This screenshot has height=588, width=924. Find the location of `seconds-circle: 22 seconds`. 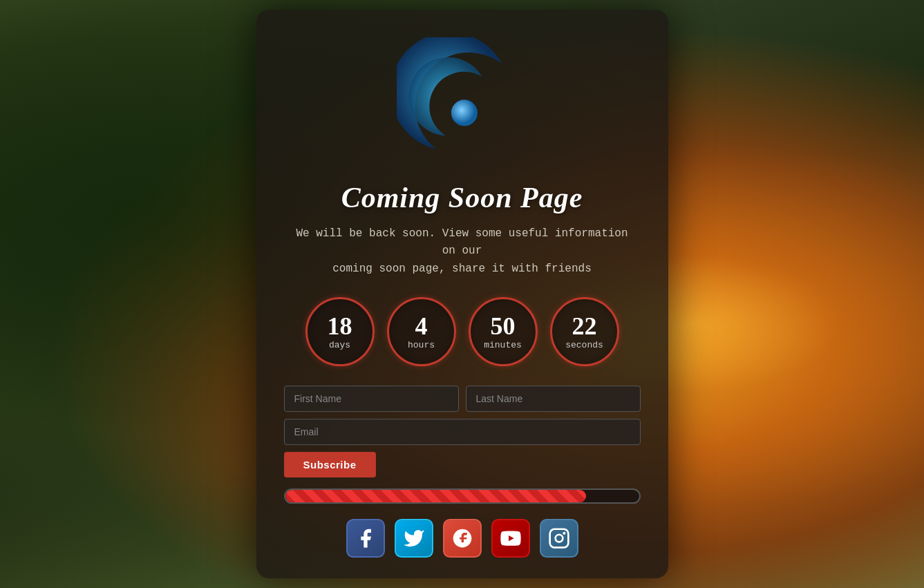

seconds-circle: 22 seconds is located at coordinates (585, 332).